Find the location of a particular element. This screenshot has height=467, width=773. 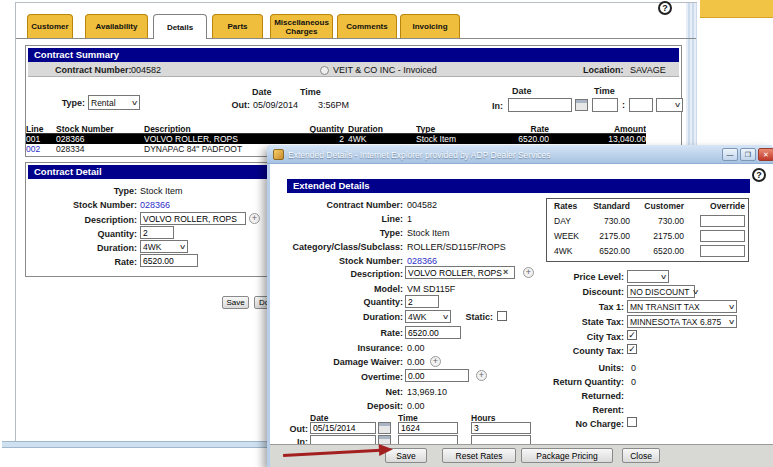

detail-description-input is located at coordinates (193, 218).